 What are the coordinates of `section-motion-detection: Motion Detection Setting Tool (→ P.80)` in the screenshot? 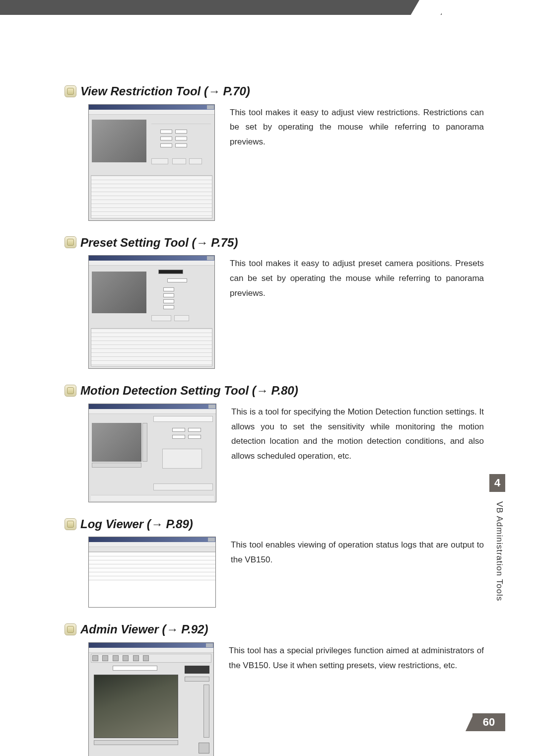 It's located at (274, 443).